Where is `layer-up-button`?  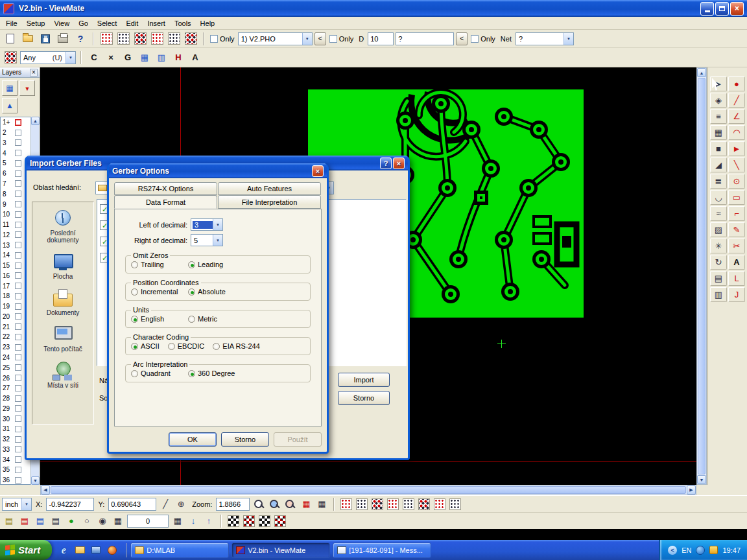 layer-up-button is located at coordinates (10, 106).